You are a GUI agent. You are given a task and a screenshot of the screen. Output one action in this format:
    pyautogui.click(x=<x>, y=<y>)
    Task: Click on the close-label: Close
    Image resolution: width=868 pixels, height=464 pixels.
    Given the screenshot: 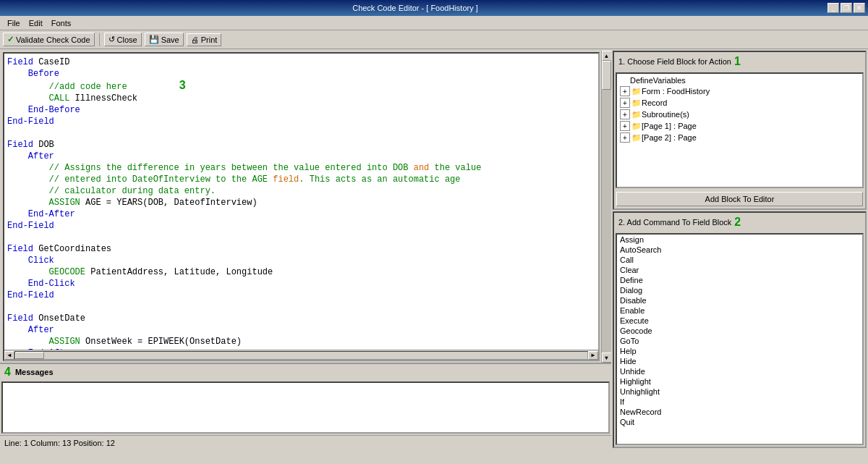 What is the action you would take?
    pyautogui.click(x=127, y=40)
    